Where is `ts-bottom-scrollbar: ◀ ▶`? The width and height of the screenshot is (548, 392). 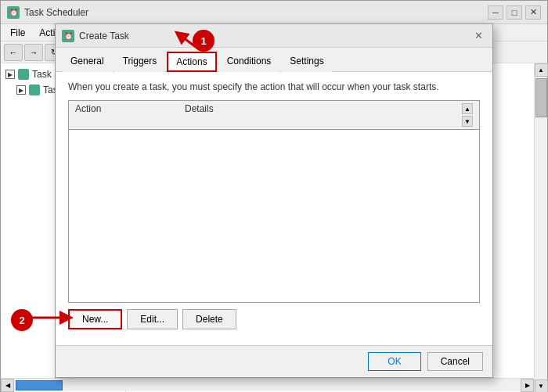 ts-bottom-scrollbar: ◀ ▶ is located at coordinates (268, 385).